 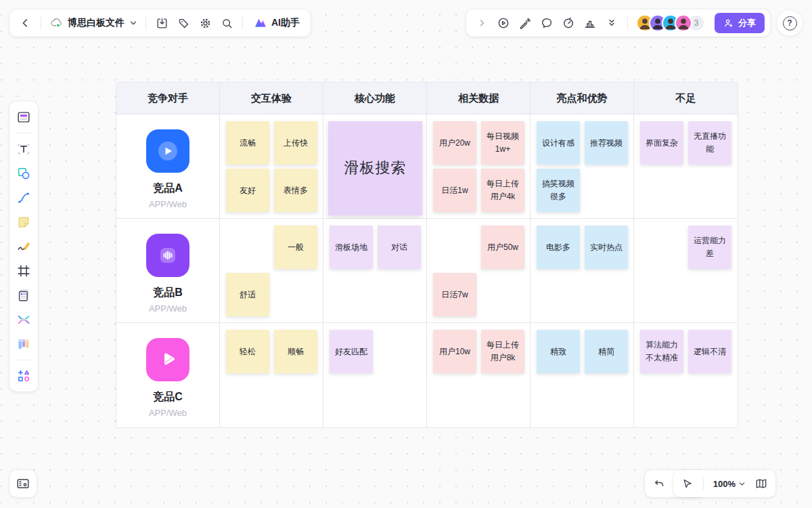 What do you see at coordinates (375, 271) in the screenshot?
I see `cell-b-core: 滑板场地 对话` at bounding box center [375, 271].